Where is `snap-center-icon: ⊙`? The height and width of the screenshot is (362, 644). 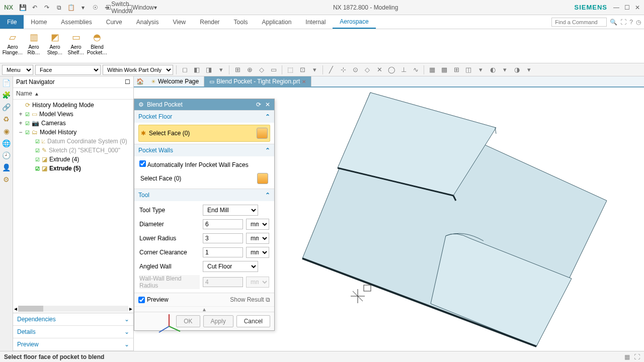
snap-center-icon: ⊙ is located at coordinates (355, 70).